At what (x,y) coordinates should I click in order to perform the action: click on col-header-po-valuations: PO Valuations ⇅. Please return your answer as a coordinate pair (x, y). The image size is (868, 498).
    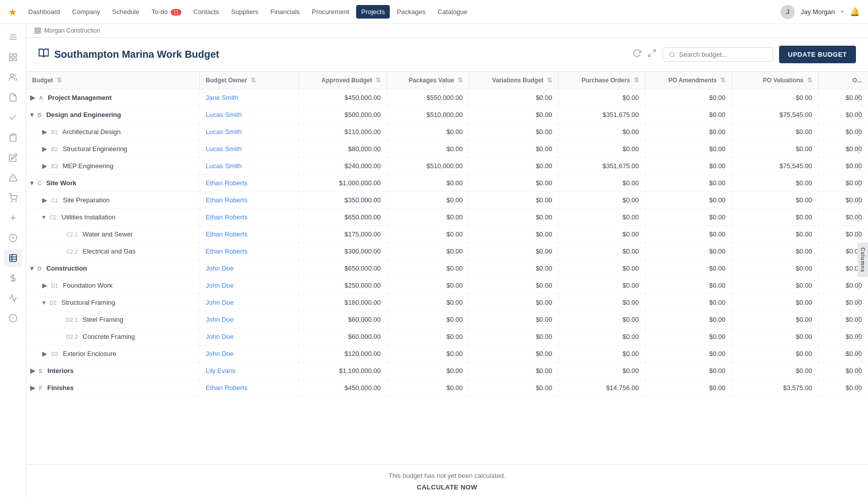
    Looking at the image, I should click on (776, 80).